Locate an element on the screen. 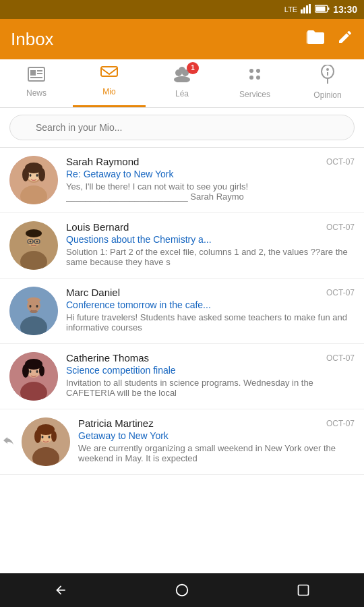 This screenshot has height=607, width=364. sender-name: Catherine Thomas is located at coordinates (108, 357).